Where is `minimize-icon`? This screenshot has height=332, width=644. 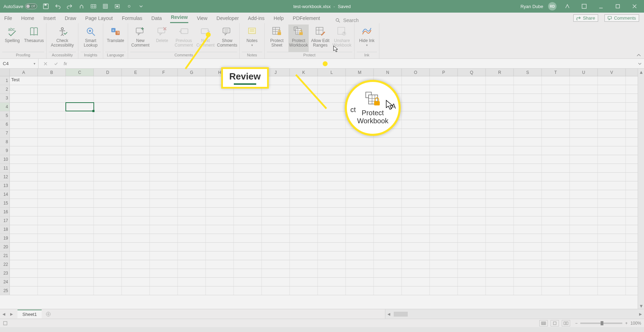 minimize-icon is located at coordinates (601, 6).